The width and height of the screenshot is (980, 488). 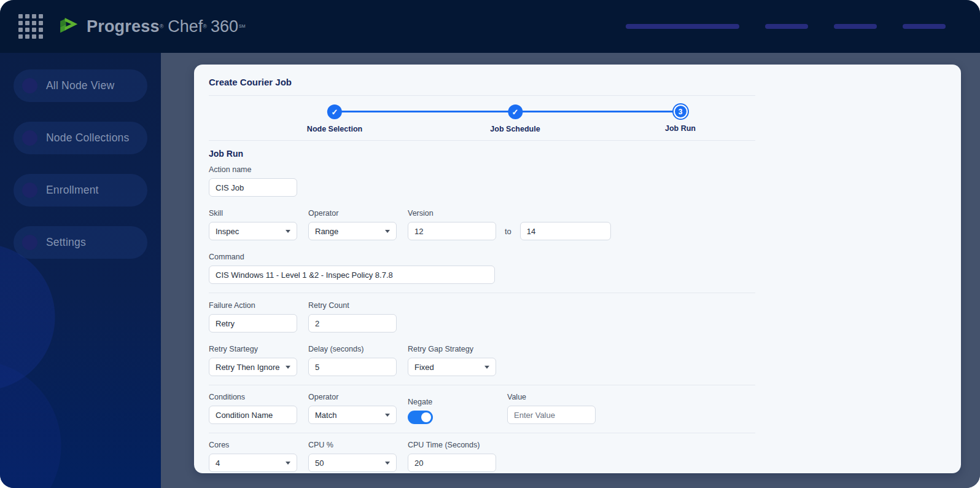 What do you see at coordinates (510, 213) in the screenshot?
I see `version-label: Version` at bounding box center [510, 213].